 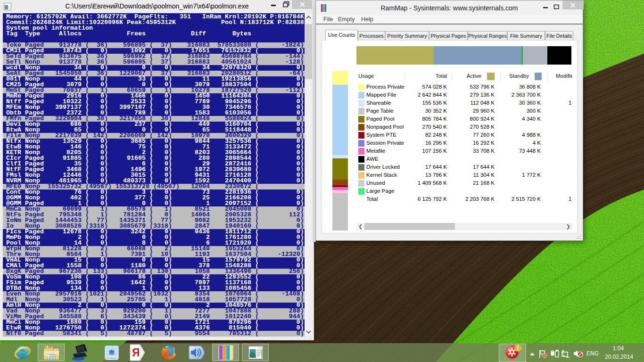 What do you see at coordinates (136, 353) in the screenshot?
I see `svg-text: Я` at bounding box center [136, 353].